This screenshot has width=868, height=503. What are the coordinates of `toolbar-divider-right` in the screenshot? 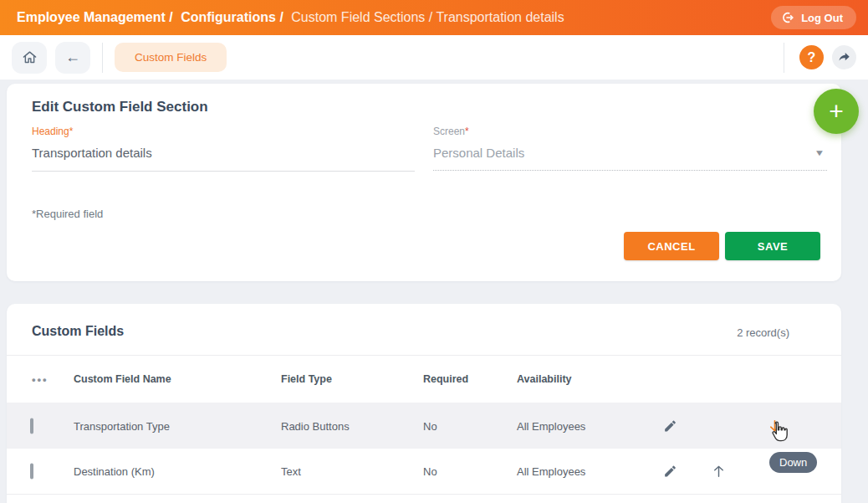 It's located at (784, 58).